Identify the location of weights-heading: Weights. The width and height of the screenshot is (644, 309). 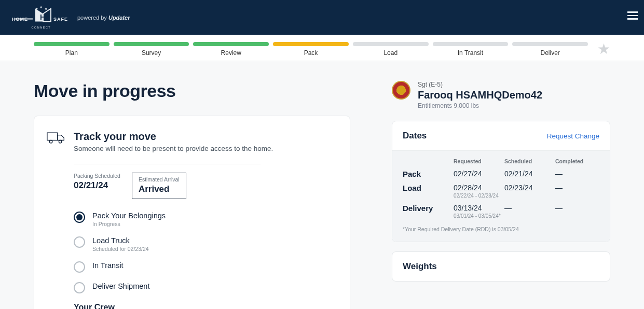
(501, 266).